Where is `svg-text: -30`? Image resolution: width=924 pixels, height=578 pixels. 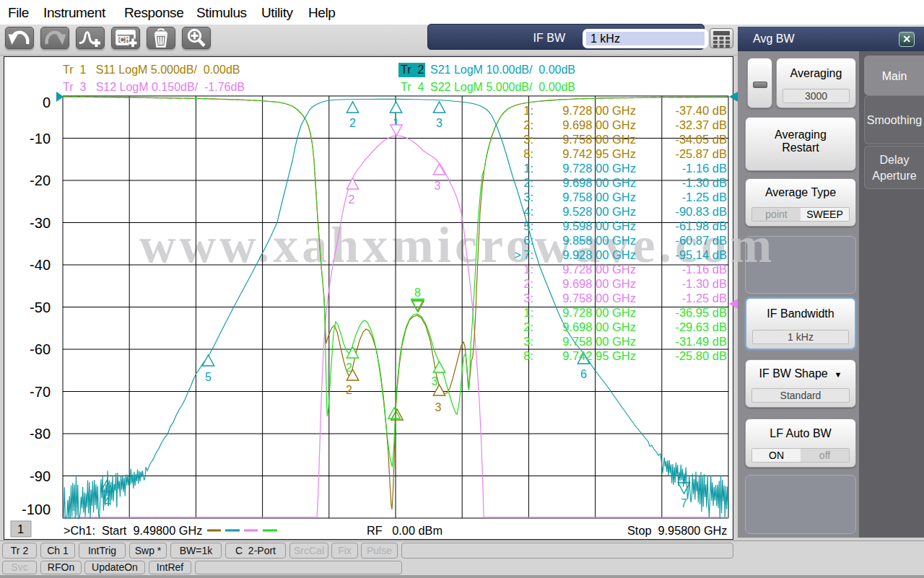
svg-text: -30 is located at coordinates (40, 223).